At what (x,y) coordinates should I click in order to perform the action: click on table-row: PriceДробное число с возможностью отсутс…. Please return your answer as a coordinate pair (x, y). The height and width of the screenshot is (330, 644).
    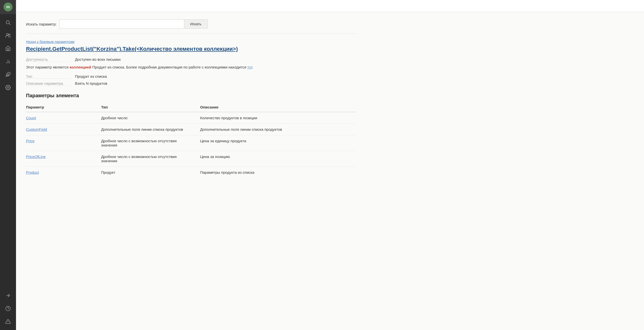
    Looking at the image, I should click on (191, 143).